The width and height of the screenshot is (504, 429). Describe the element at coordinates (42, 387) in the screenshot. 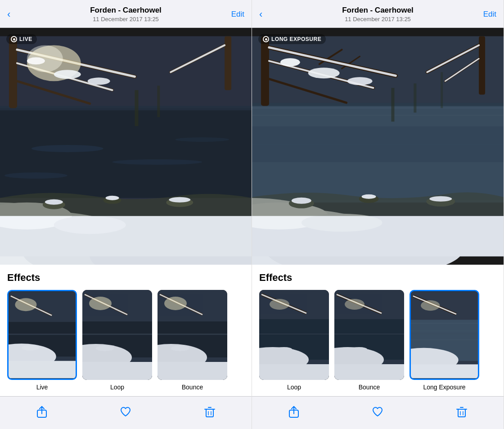

I see `effect-live-label: Live` at that location.